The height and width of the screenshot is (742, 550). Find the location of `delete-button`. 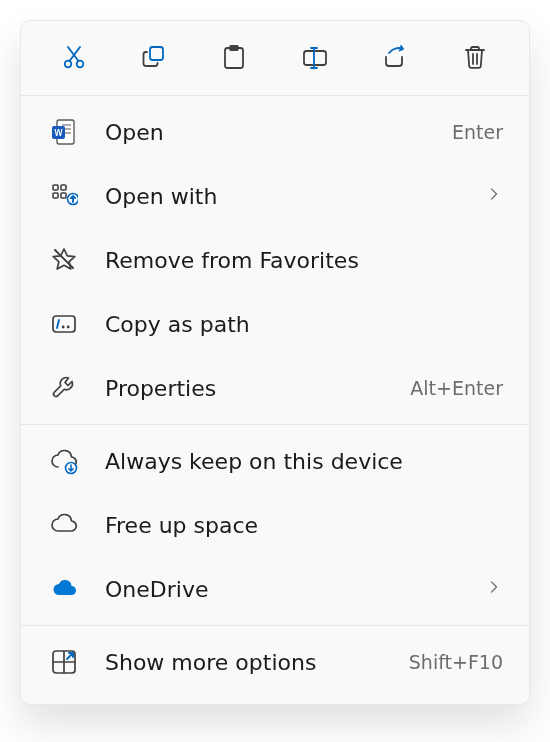

delete-button is located at coordinates (475, 60).